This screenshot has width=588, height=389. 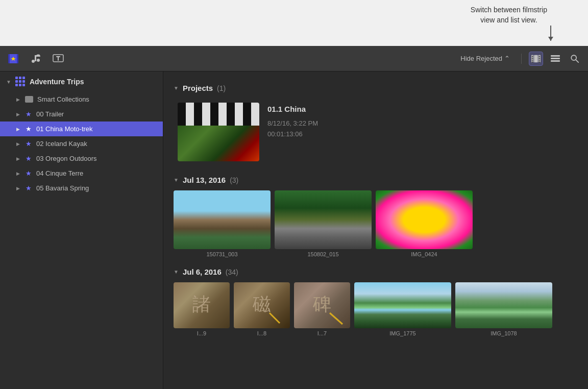 I want to click on sidebar-item-label: 01 China Moto-trek, so click(x=64, y=129).